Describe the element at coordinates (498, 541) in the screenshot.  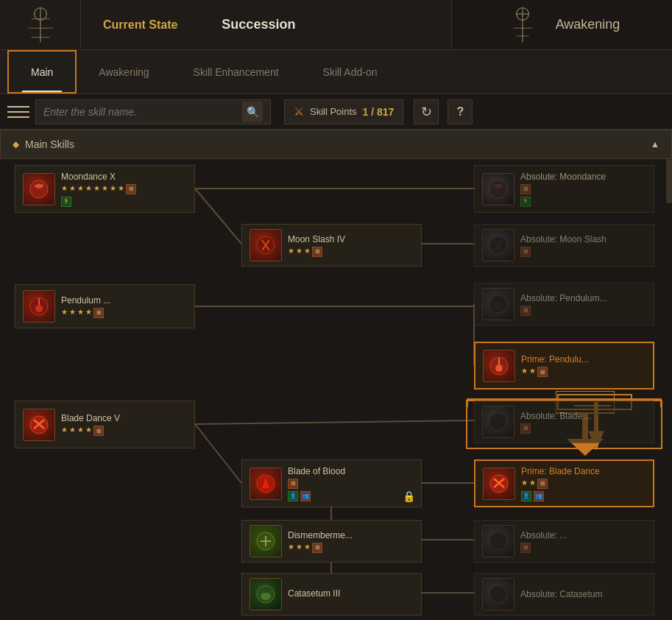
I see `abs-dismemberment-icon` at that location.